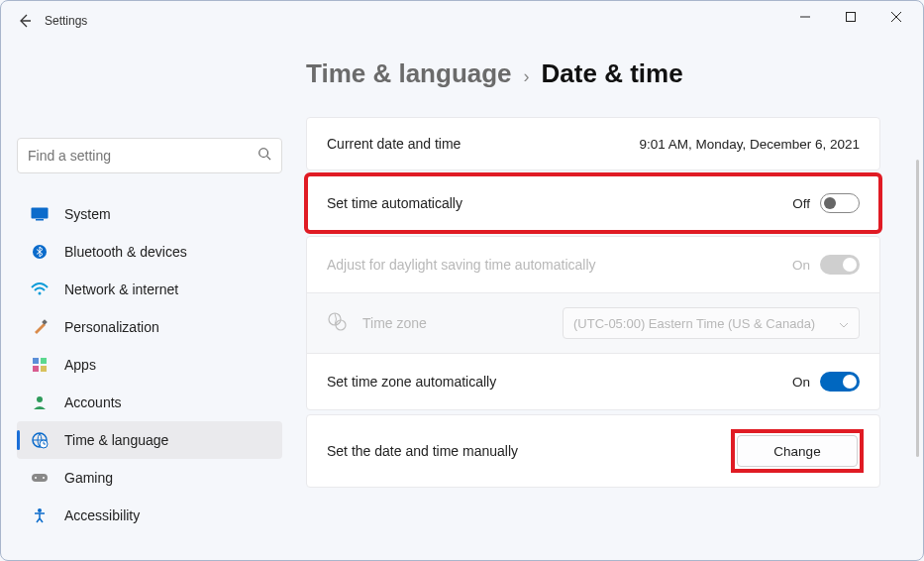  What do you see at coordinates (117, 440) in the screenshot?
I see `sidebar-item-label: Time & language` at bounding box center [117, 440].